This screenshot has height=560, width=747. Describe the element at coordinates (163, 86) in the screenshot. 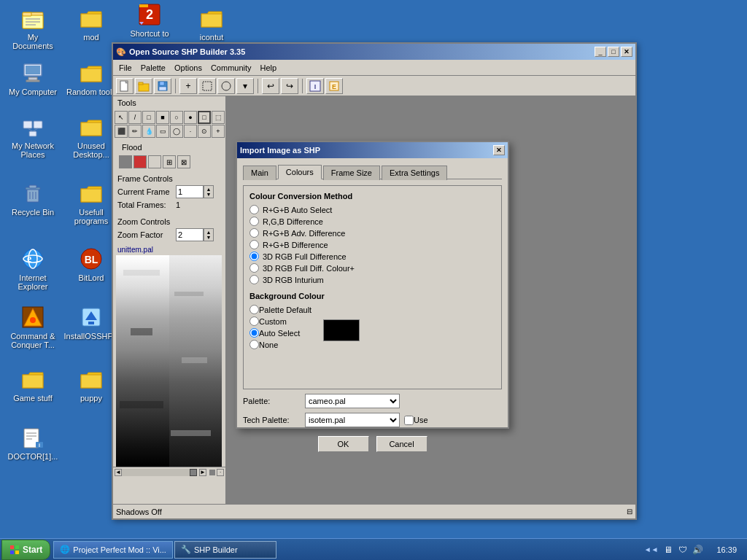

I see `save-button` at that location.